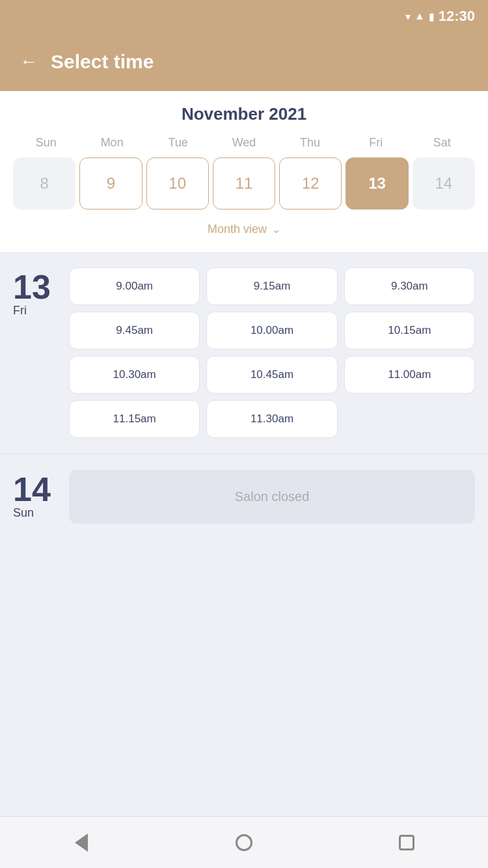 This screenshot has height=868, width=488. I want to click on slot-1000am: 10.00am, so click(272, 331).